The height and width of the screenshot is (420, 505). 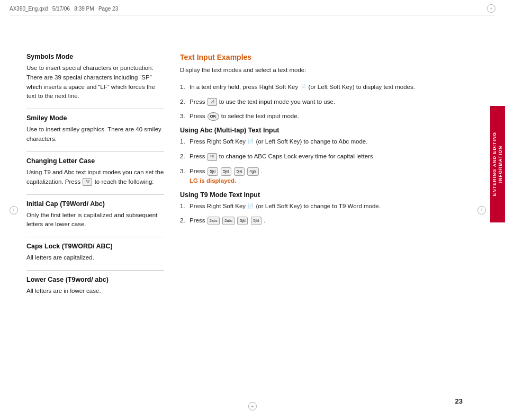 What do you see at coordinates (256, 221) in the screenshot?
I see `key-5jkl-t9-2: 5jkl` at bounding box center [256, 221].